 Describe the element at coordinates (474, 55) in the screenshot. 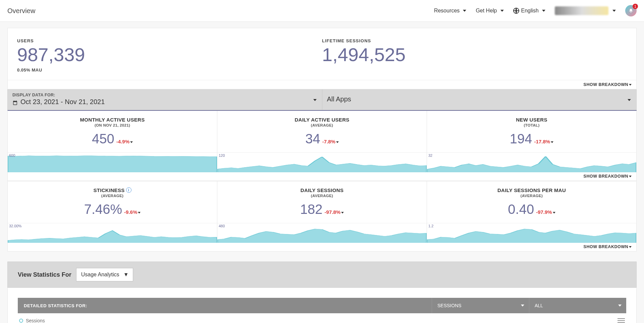

I see `lifetime-sessions-total: LIFETIME SESSIONS 1,494,525` at that location.